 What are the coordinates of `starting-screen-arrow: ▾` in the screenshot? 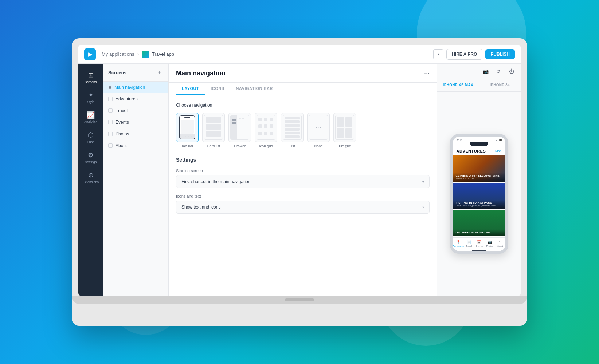 It's located at (423, 182).